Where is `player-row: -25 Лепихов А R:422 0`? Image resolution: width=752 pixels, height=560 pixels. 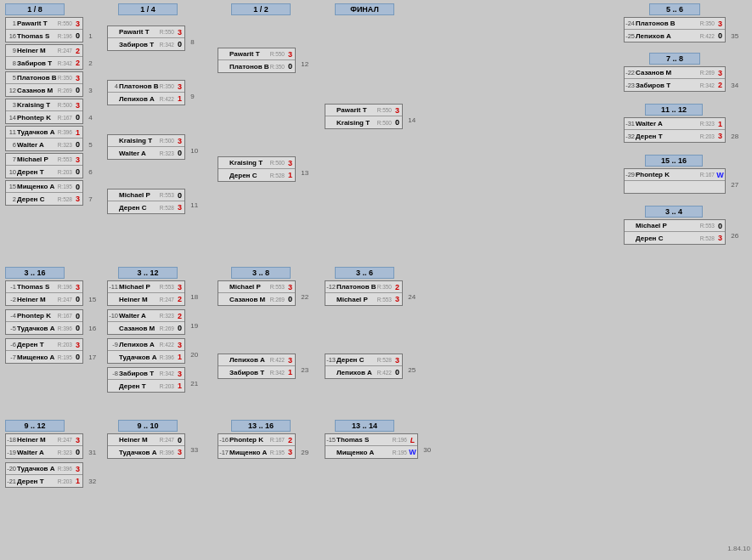 player-row: -25 Лепихов А R:422 0 is located at coordinates (675, 36).